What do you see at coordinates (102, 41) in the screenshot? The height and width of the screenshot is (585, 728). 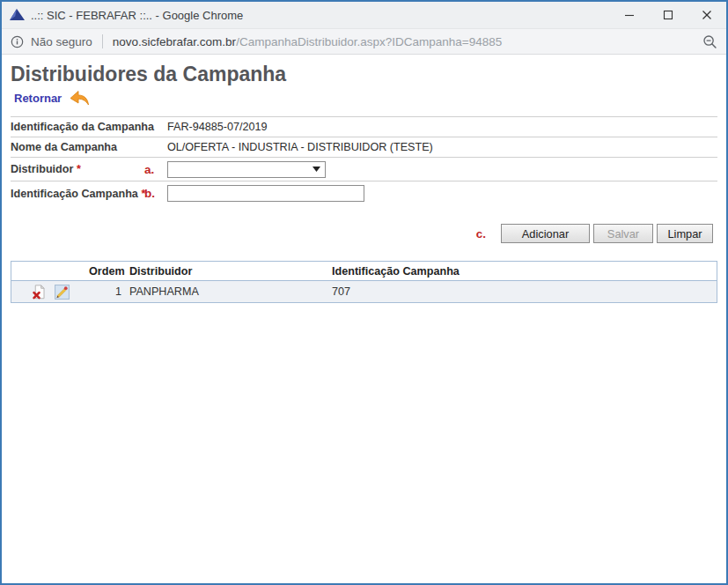 I see `addressbar-divider` at bounding box center [102, 41].